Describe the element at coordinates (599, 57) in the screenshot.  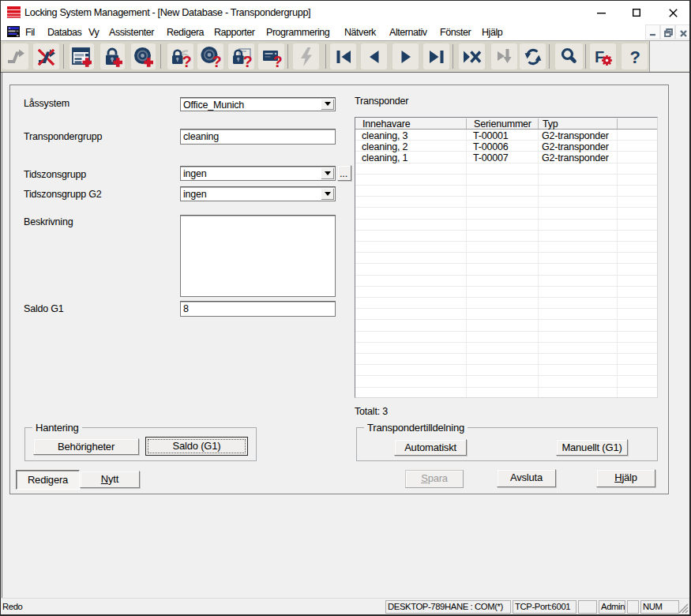
I see `svg-text: F` at that location.